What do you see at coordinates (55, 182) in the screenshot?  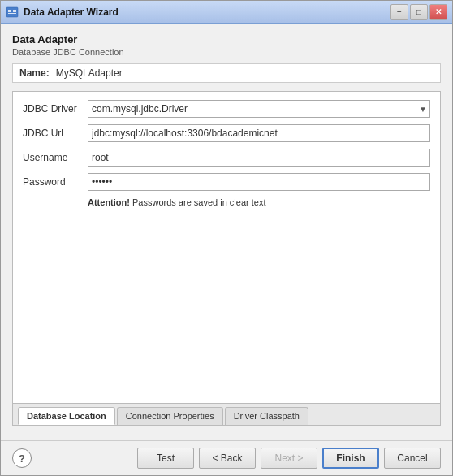 I see `password-label: Password` at bounding box center [55, 182].